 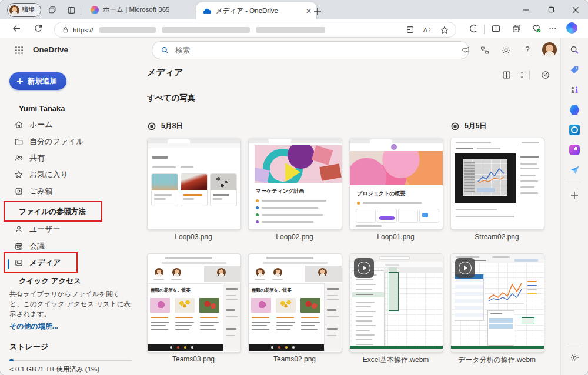 What do you see at coordinates (526, 9) in the screenshot?
I see `minimize-button` at bounding box center [526, 9].